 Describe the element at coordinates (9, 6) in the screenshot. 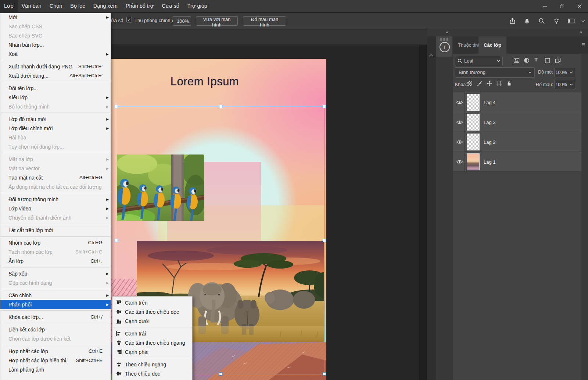

I see `menubar-item-1: Lớp` at that location.